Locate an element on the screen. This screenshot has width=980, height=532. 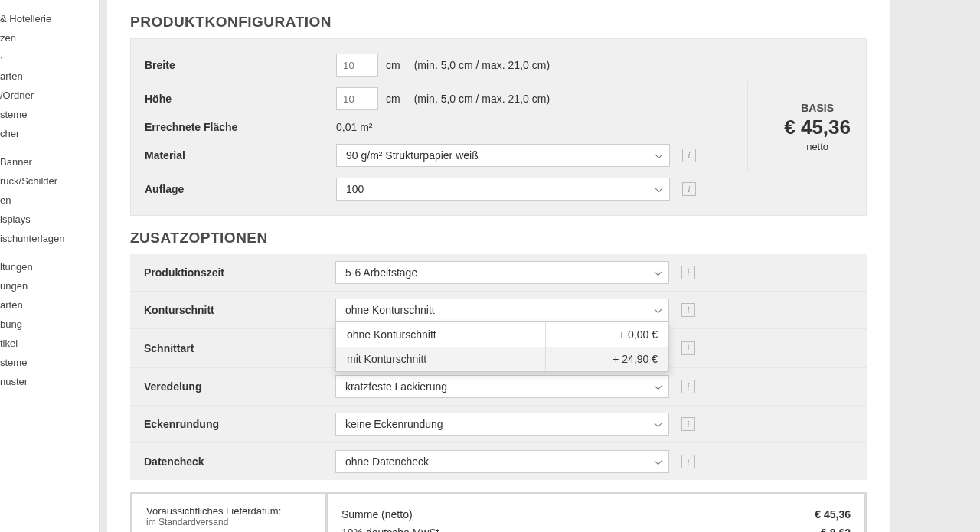
price-label: BASIS is located at coordinates (818, 108).